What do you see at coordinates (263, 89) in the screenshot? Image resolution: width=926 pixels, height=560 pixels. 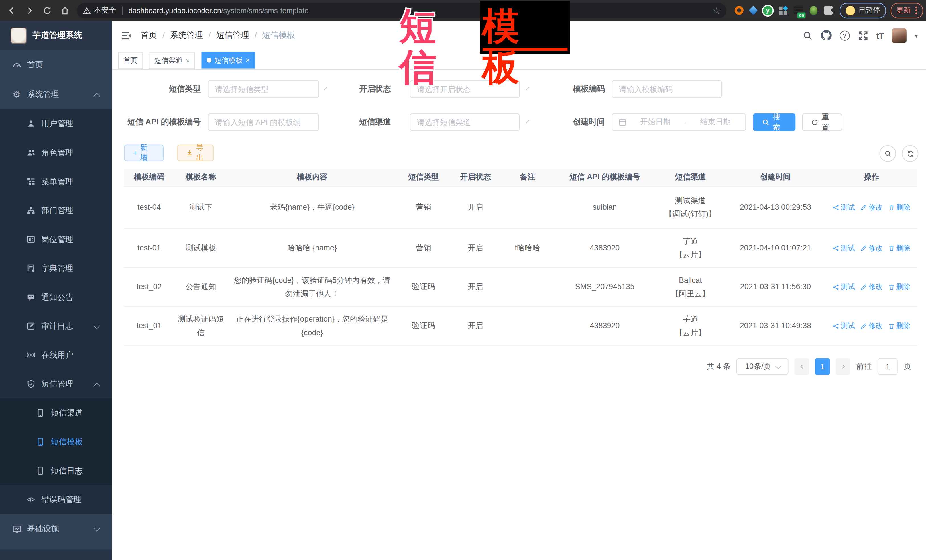 I see `sms-type-select` at bounding box center [263, 89].